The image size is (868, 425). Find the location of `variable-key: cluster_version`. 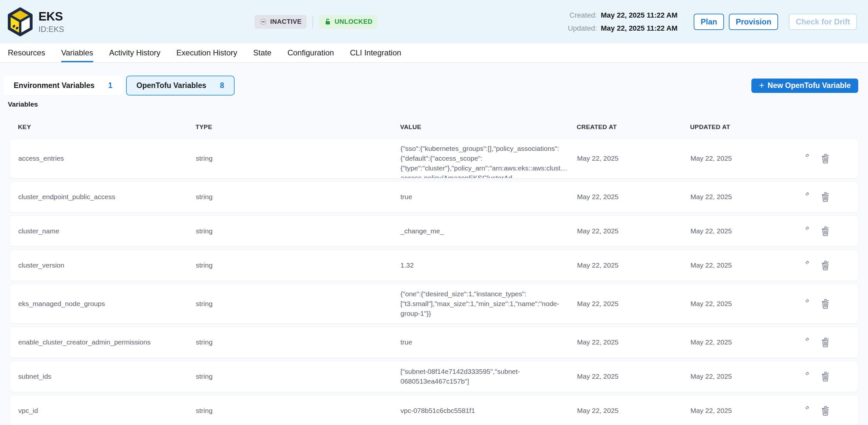

variable-key: cluster_version is located at coordinates (107, 266).